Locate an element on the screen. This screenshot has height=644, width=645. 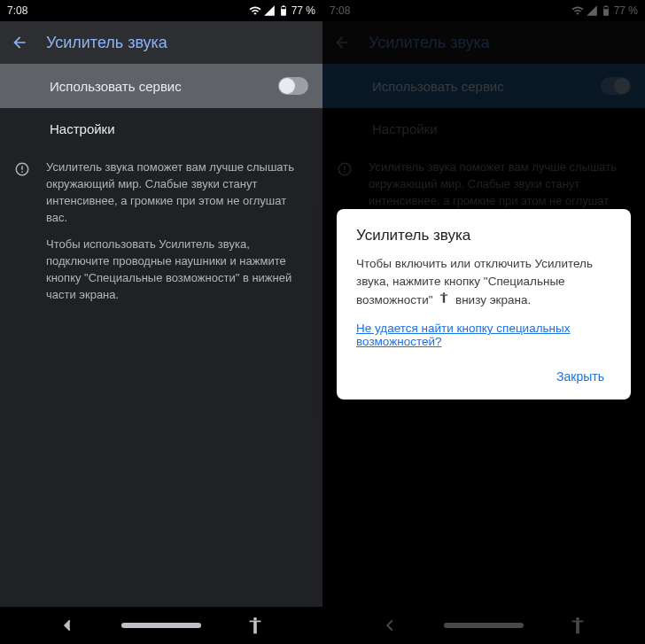
dialog-title: Усилитель звука is located at coordinates (484, 236).